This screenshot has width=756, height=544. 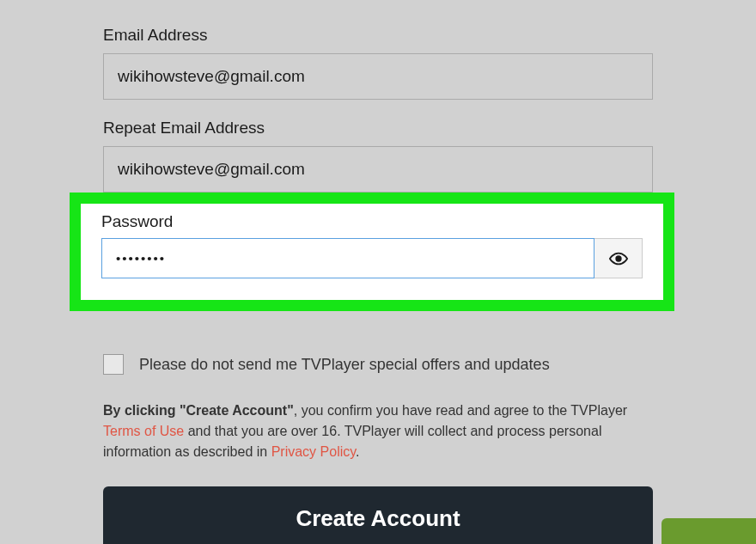 What do you see at coordinates (143, 431) in the screenshot?
I see `terms-link: Terms of Use` at bounding box center [143, 431].